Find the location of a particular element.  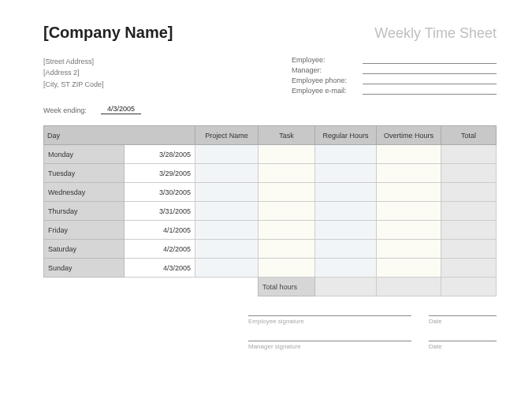

table-row: Thursday 3/31/2005 is located at coordinates (270, 211).